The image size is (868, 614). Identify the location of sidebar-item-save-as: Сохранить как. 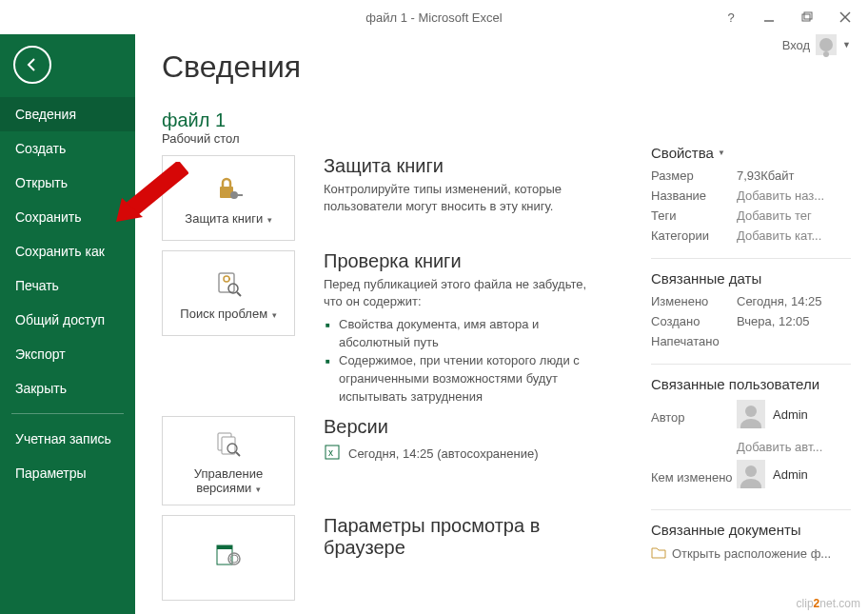
(68, 251).